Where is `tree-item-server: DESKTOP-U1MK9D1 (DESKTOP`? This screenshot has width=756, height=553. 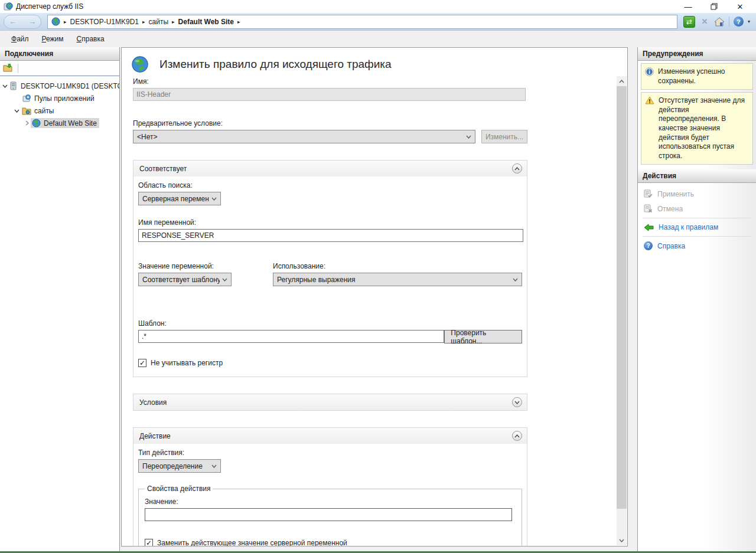 tree-item-server: DESKTOP-U1MK9D1 (DESKTOP is located at coordinates (60, 86).